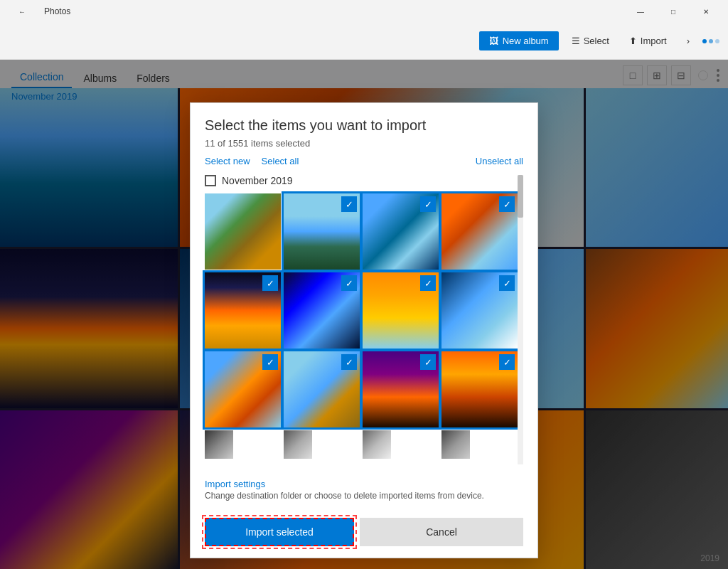  Describe the element at coordinates (22, 11) in the screenshot. I see `back-icon: ←` at that location.